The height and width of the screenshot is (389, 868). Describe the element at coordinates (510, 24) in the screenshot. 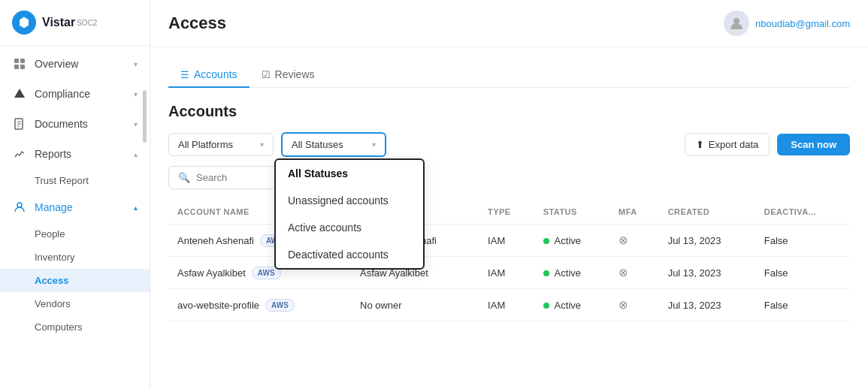

I see `topbar: Access nboudiab@gmail.com` at that location.